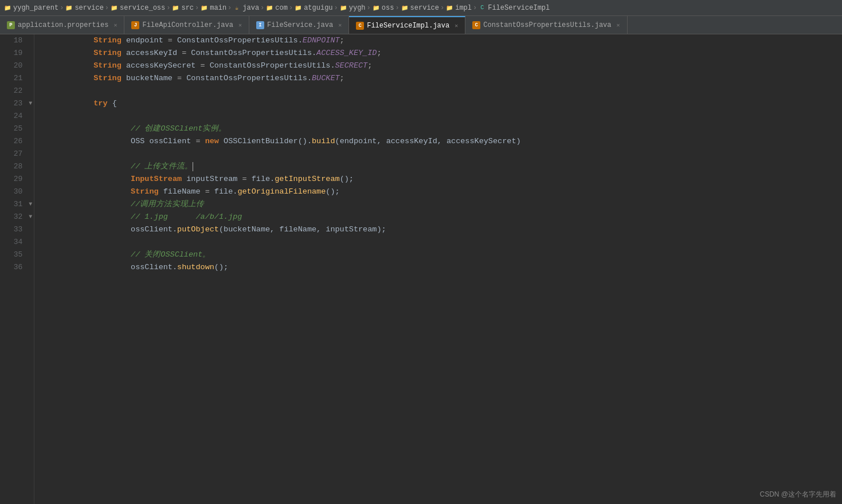  I want to click on java-interface-icon: I, so click(260, 25).